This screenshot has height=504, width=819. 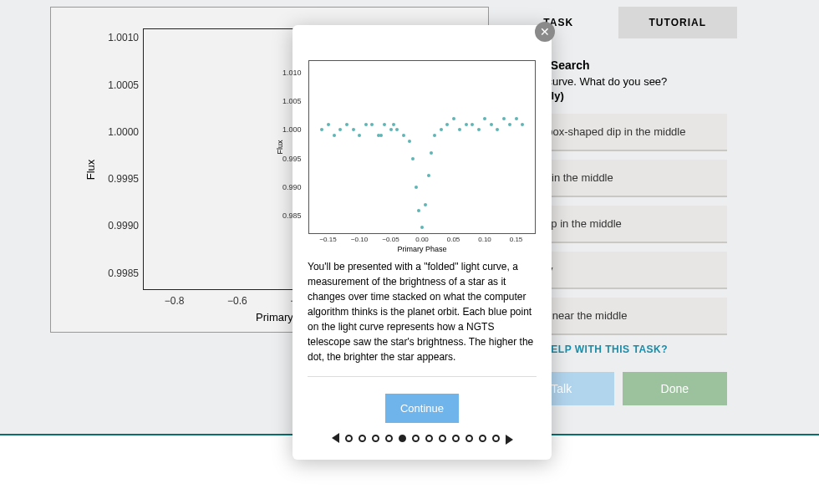 I want to click on modal-x-tick: −0.05, so click(x=390, y=239).